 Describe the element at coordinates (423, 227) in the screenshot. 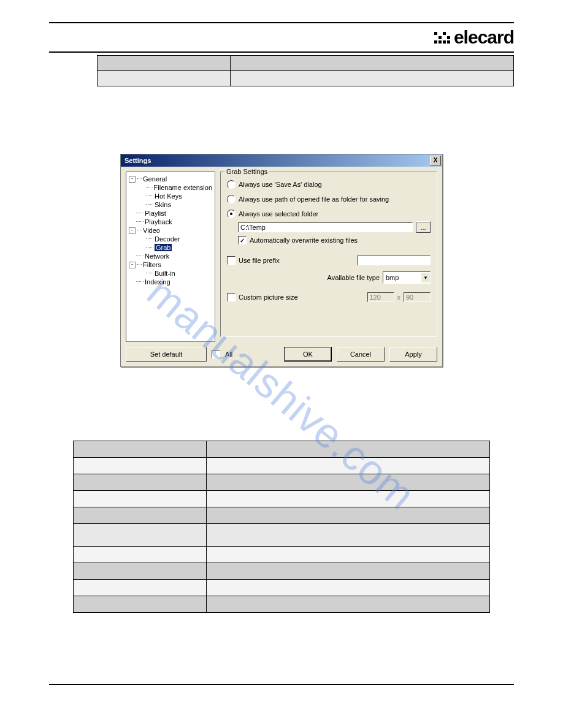

I see `browse-button: ...` at that location.